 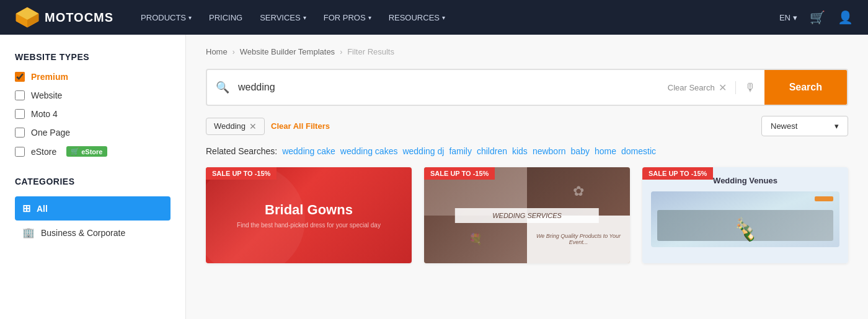 What do you see at coordinates (691, 88) in the screenshot?
I see `clear-search-label: Clear Search` at bounding box center [691, 88].